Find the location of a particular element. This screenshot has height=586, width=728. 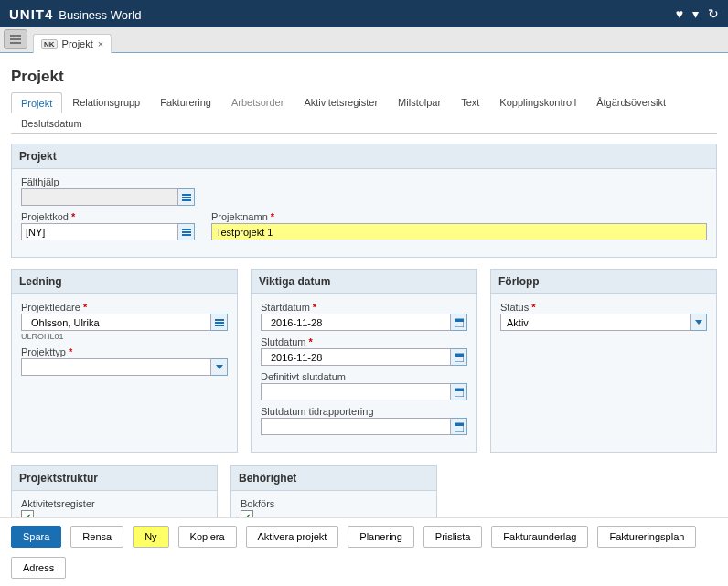

footer-toolbar: Spara Rensa Ny Kopiera Aktivera projekt … is located at coordinates (364, 552).